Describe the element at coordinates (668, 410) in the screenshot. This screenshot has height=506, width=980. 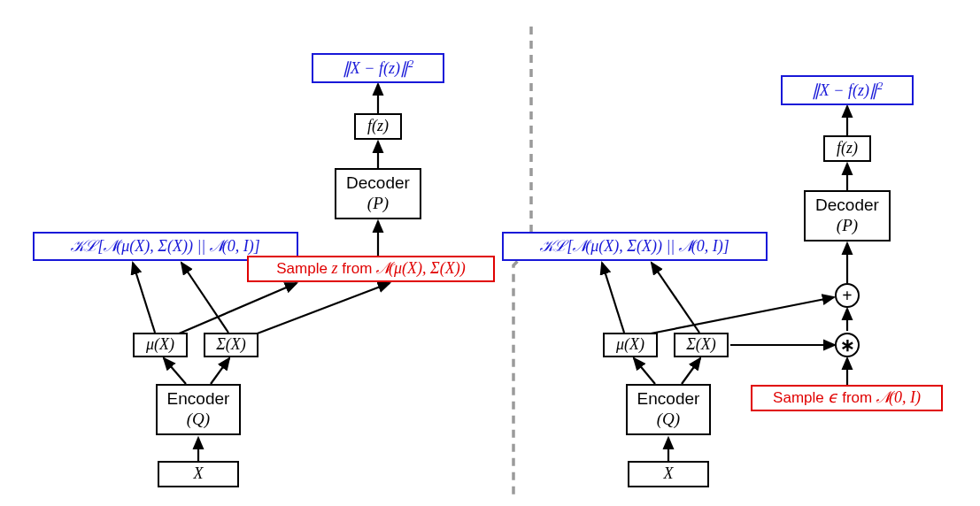
I see `right-encoder: Encoder (Q)` at that location.